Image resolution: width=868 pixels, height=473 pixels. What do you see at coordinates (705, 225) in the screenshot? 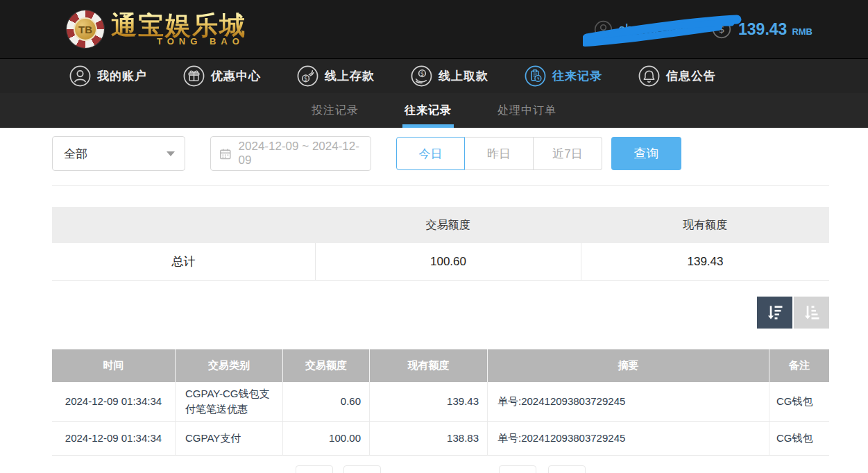
I see `summary-header-current: 现有额度` at bounding box center [705, 225].